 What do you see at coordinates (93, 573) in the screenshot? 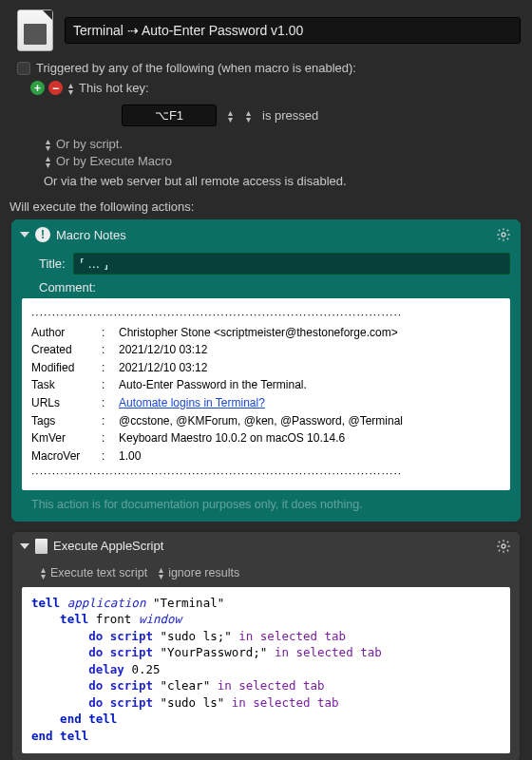
I see `execute-mode-select: ▴▾ Execute text script` at bounding box center [93, 573].